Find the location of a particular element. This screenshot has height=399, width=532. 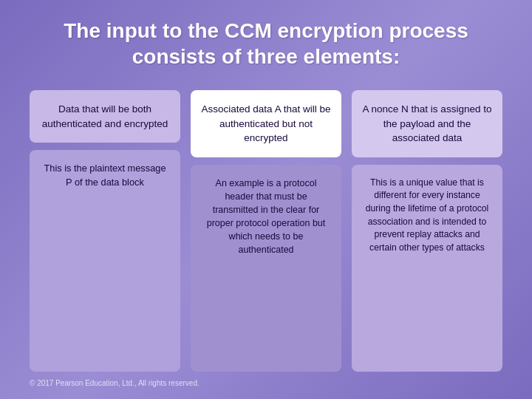

slide-title: The input to the CCM encryption process … is located at coordinates (266, 44).